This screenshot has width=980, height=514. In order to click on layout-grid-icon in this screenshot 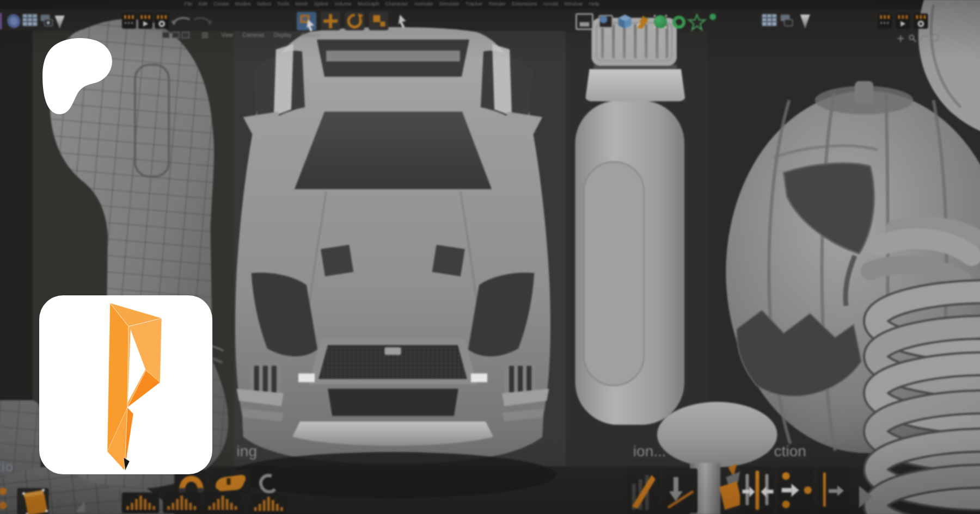, I will do `click(29, 20)`.